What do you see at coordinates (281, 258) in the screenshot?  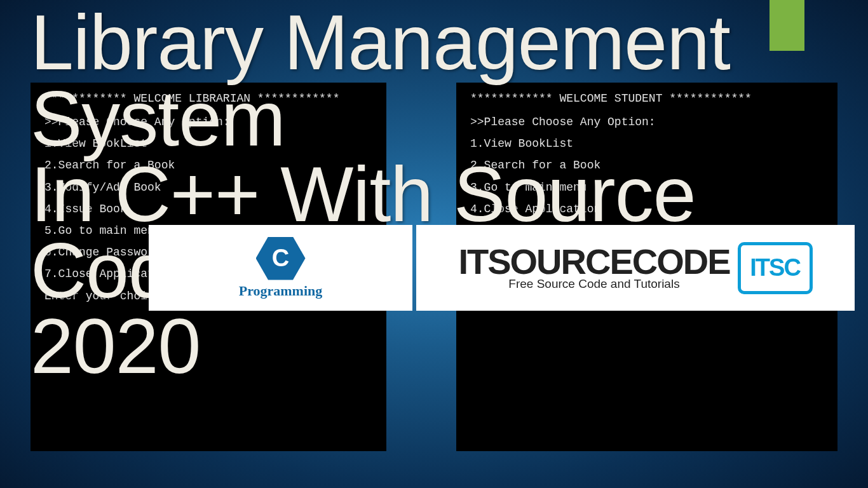 I see `c-letter: C` at bounding box center [281, 258].